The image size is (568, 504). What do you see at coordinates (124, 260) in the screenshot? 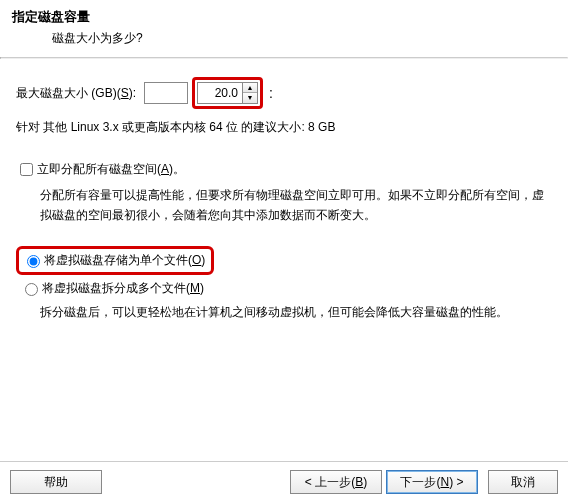
I see `single-file-label: 将虚拟磁盘存储为单个文件(O)` at bounding box center [124, 260].